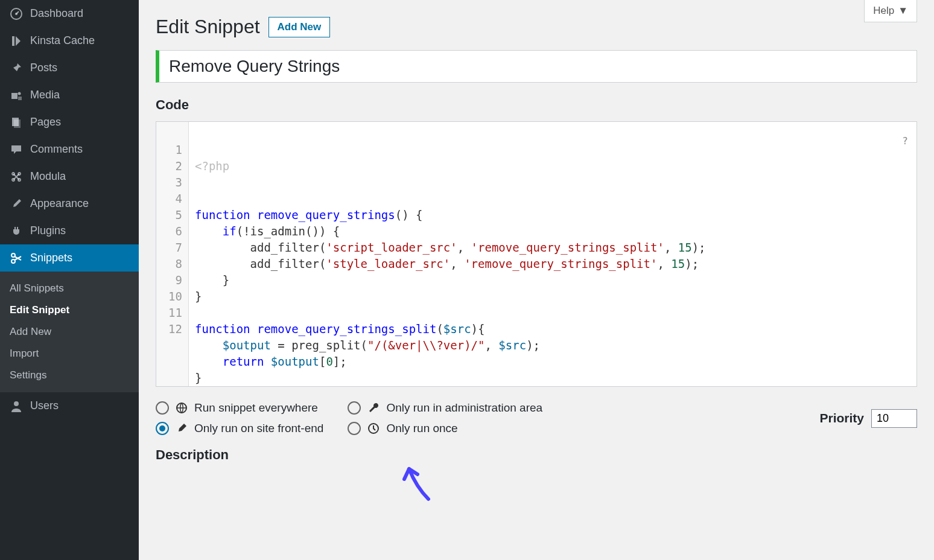  Describe the element at coordinates (16, 68) in the screenshot. I see `pin-icon` at that location.